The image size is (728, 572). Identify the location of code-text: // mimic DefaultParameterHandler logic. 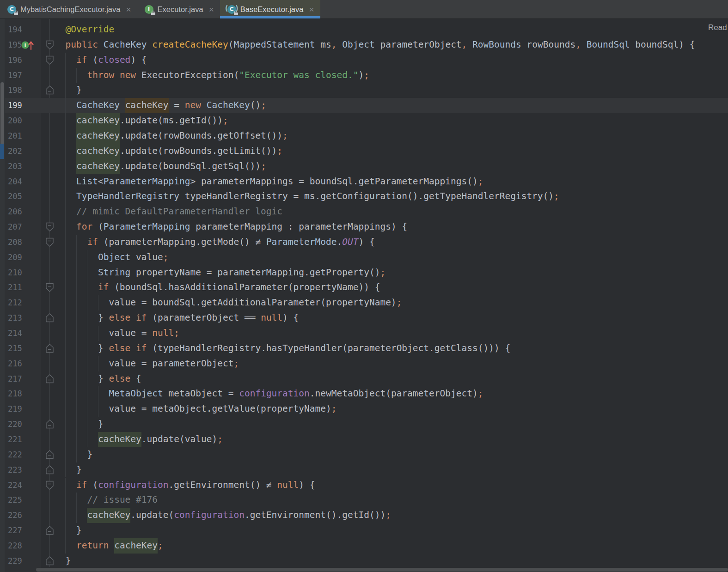
(179, 212).